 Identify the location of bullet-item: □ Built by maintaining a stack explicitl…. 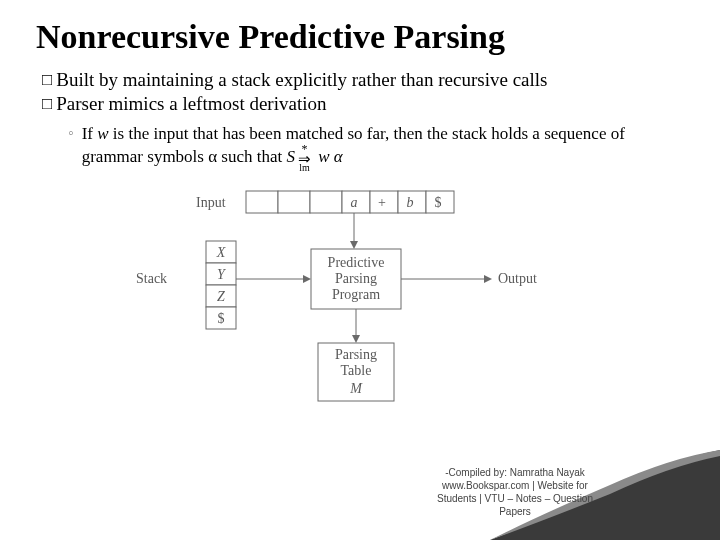
(363, 80).